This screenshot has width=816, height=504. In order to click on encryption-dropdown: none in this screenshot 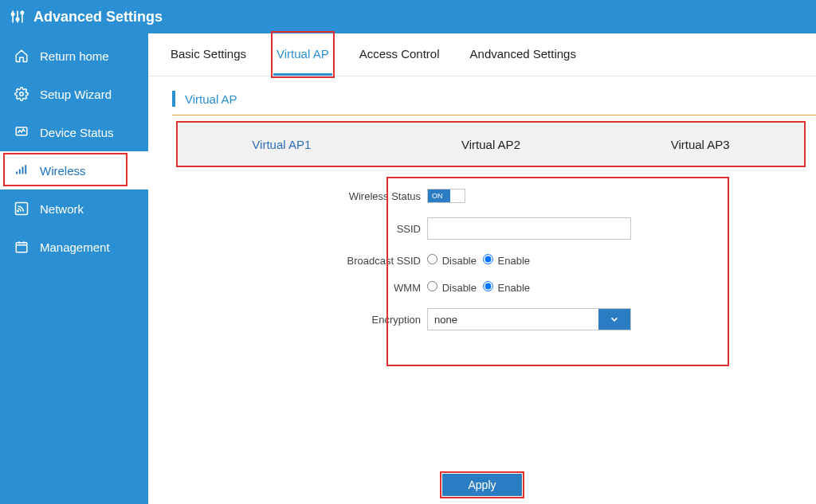, I will do `click(529, 319)`.